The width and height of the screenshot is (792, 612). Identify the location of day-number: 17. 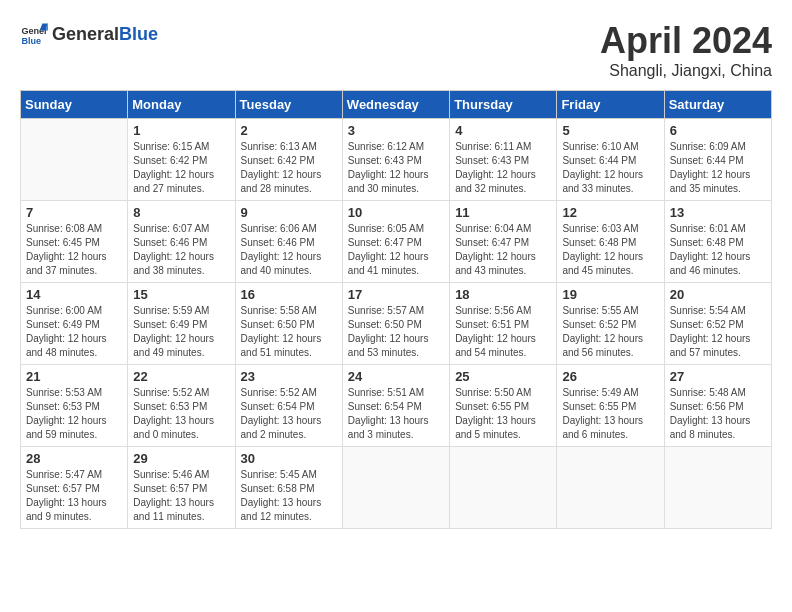
(396, 294).